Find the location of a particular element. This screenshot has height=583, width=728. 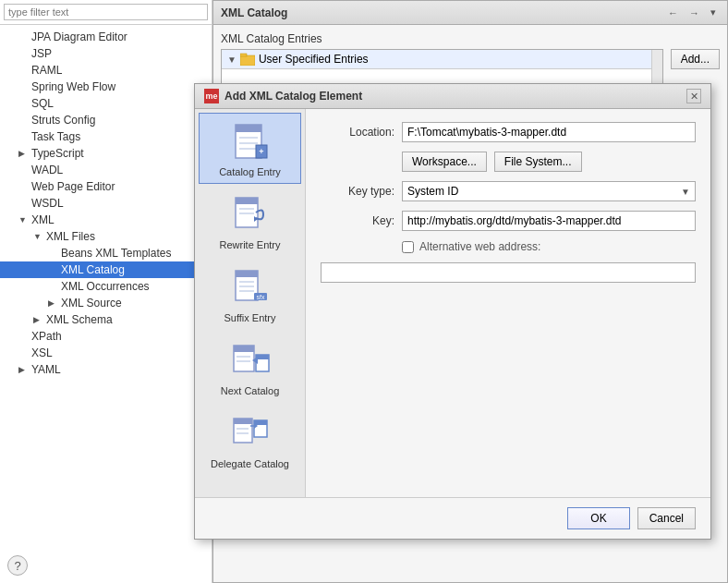

sidebar-item: RAML is located at coordinates (105, 70).